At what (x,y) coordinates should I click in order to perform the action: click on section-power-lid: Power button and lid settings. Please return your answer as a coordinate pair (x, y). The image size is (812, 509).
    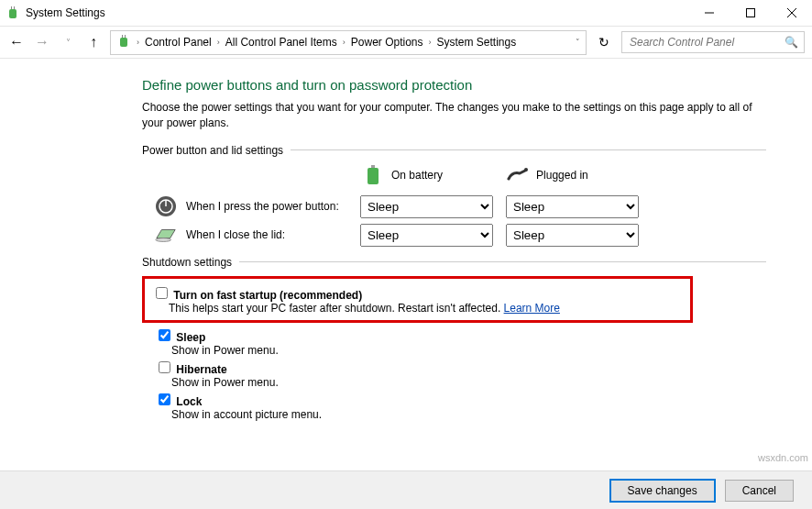
    Looking at the image, I should click on (455, 150).